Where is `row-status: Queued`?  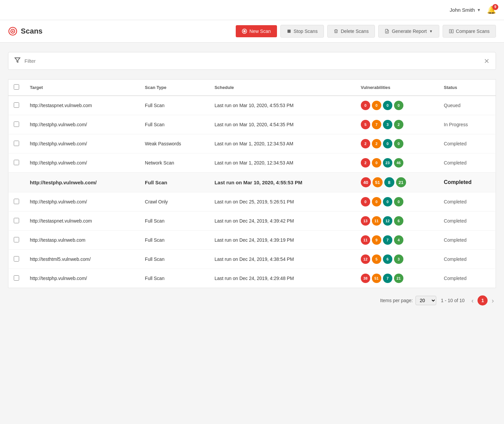
row-status: Queued is located at coordinates (467, 105).